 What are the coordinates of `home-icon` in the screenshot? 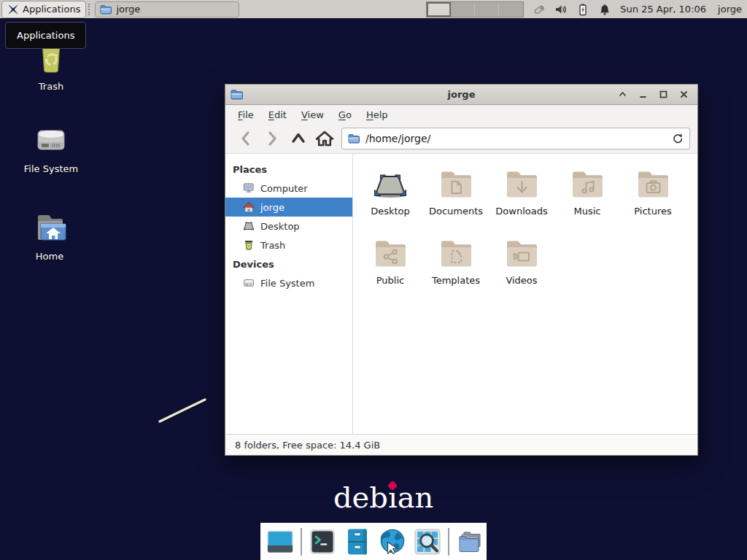 It's located at (325, 139).